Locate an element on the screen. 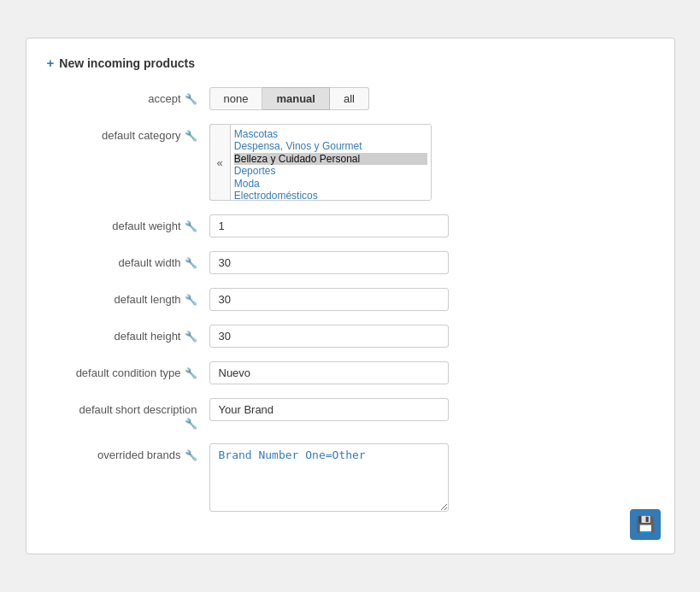 The image size is (700, 592). overrided-brands-textarea: Brand Number One=Other is located at coordinates (329, 478).